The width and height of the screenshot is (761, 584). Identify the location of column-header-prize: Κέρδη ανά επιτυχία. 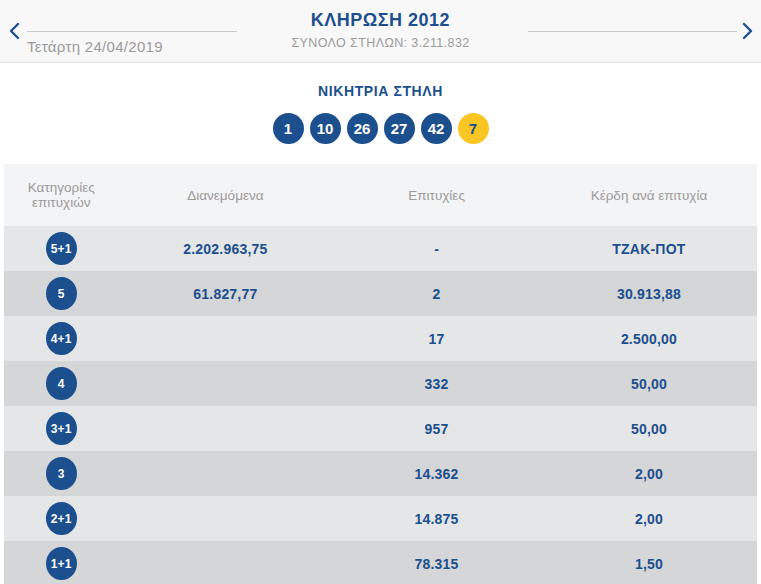
(649, 195).